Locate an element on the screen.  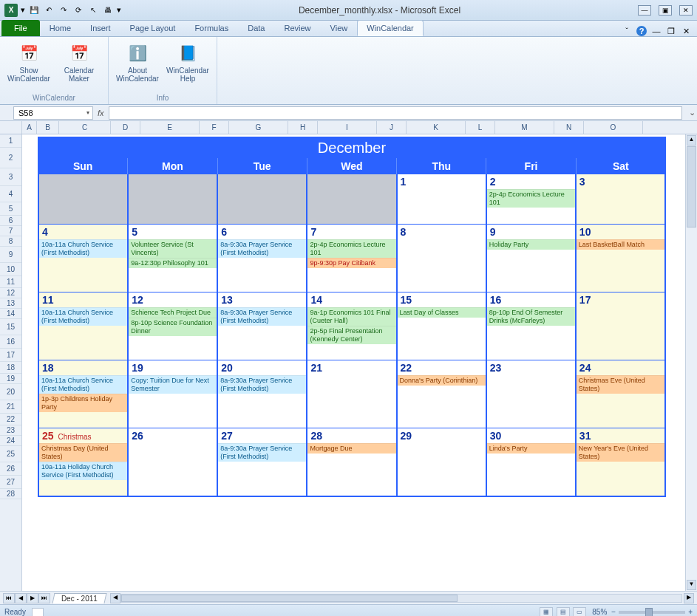
save-icon: 💾 is located at coordinates (34, 10).